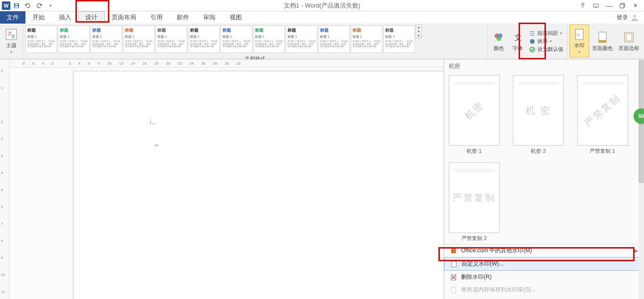 This screenshot has width=644, height=299. Describe the element at coordinates (124, 17) in the screenshot. I see `tab-page-layout: 页面布局` at that location.